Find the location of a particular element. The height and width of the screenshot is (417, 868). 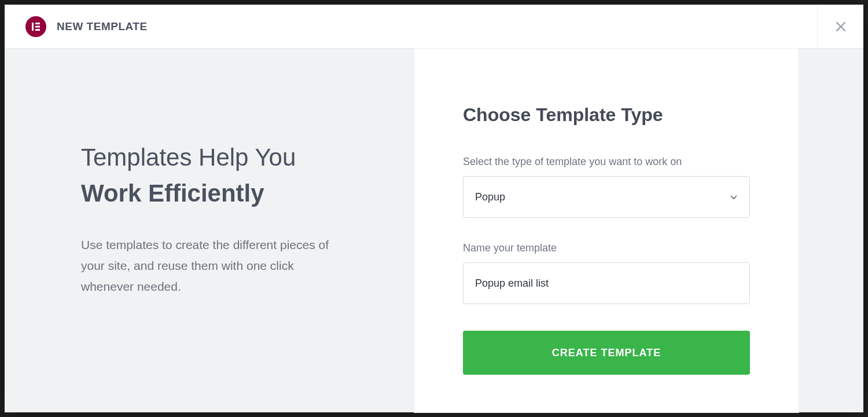

template-type-label: Select the type of template you want to … is located at coordinates (606, 162).